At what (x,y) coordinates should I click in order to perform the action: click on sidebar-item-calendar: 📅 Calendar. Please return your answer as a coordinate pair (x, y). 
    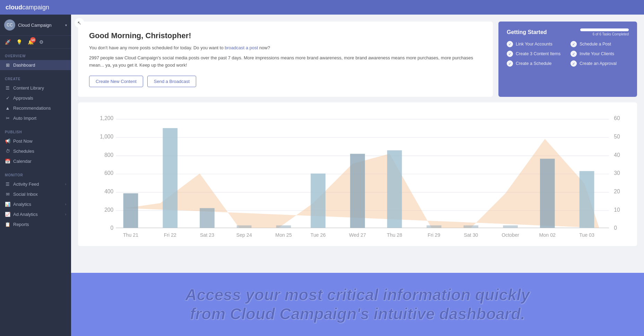
    Looking at the image, I should click on (35, 161).